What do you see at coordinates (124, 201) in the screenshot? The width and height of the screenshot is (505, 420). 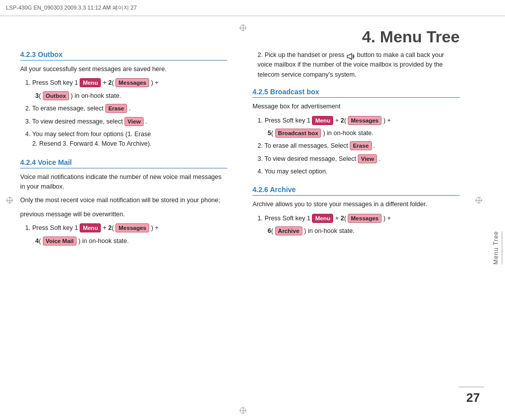 I see `voicemail-para2: Only the most recent voice mail notifica…` at bounding box center [124, 201].